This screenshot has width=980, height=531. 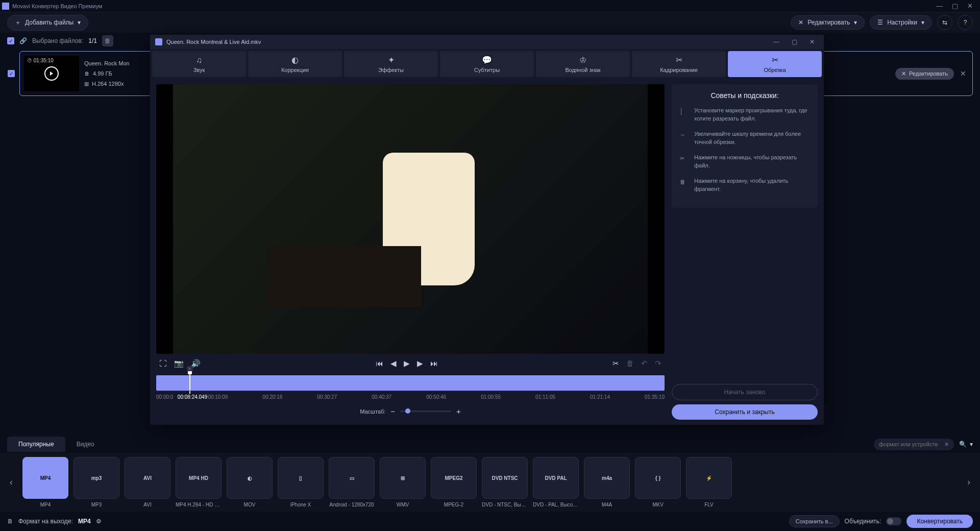 What do you see at coordinates (910, 444) in the screenshot?
I see `search-input` at bounding box center [910, 444].